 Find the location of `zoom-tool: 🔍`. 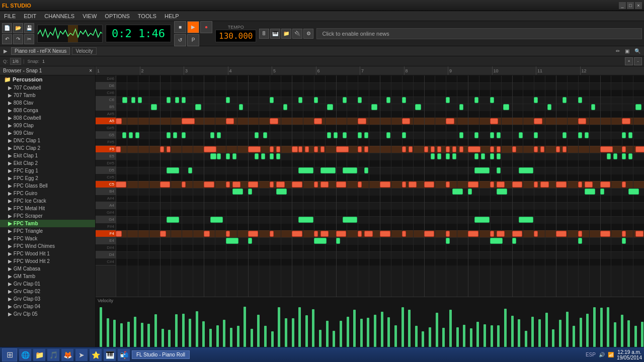

zoom-tool: 🔍 is located at coordinates (637, 51).